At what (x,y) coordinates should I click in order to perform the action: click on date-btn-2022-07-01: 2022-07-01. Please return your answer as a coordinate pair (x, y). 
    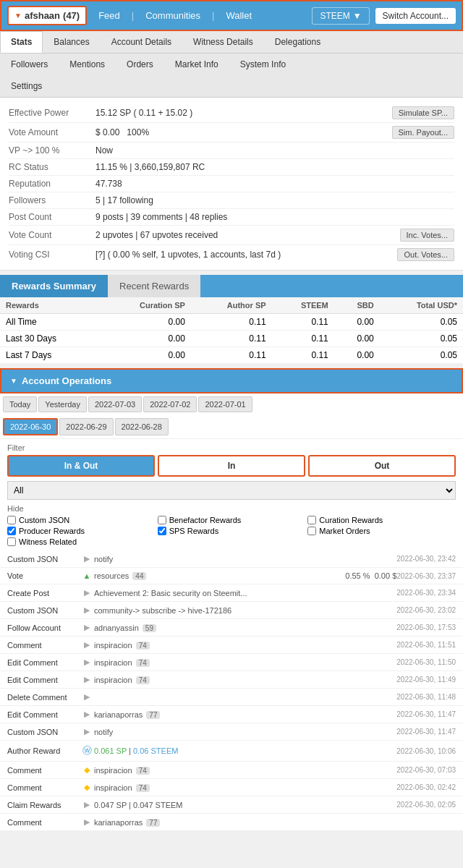
    Looking at the image, I should click on (225, 404).